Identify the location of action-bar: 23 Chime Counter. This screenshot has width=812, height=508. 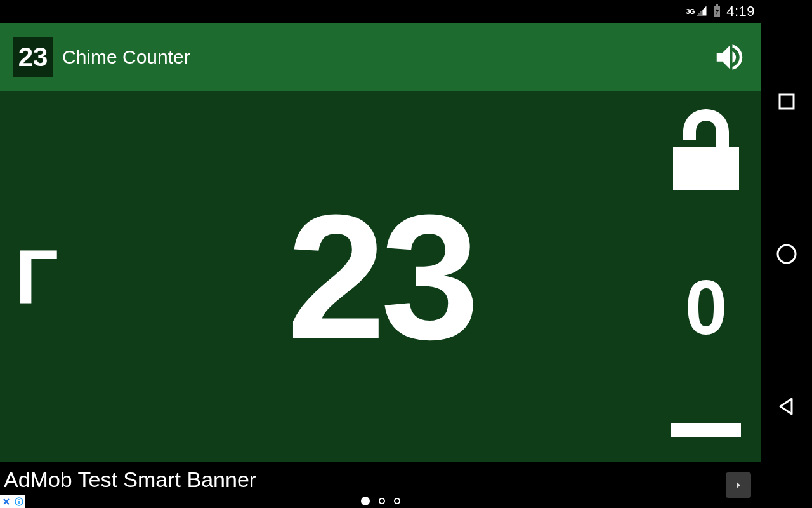
(381, 57).